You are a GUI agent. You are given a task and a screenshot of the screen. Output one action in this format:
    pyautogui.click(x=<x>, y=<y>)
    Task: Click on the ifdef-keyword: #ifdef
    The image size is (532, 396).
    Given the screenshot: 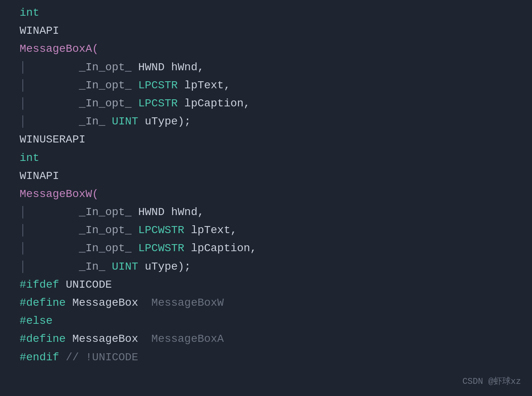 What is the action you would take?
    pyautogui.click(x=39, y=285)
    